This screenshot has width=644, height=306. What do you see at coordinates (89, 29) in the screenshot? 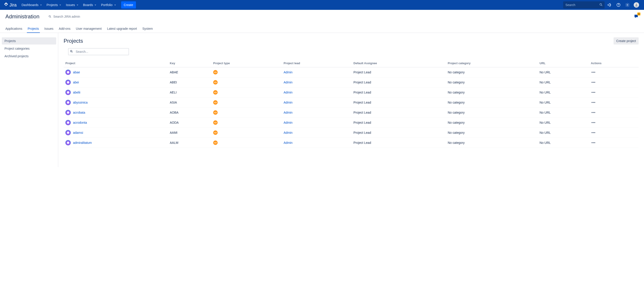
I see `admin-tab-user-management: User management` at bounding box center [89, 29].